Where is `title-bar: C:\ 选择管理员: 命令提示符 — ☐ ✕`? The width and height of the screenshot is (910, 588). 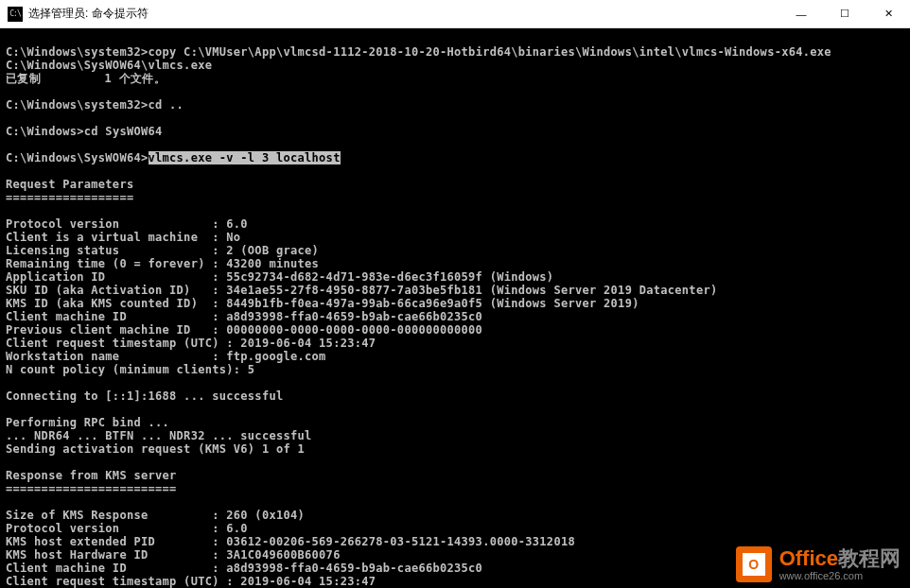
title-bar: C:\ 选择管理员: 命令提示符 — ☐ ✕ is located at coordinates (455, 14).